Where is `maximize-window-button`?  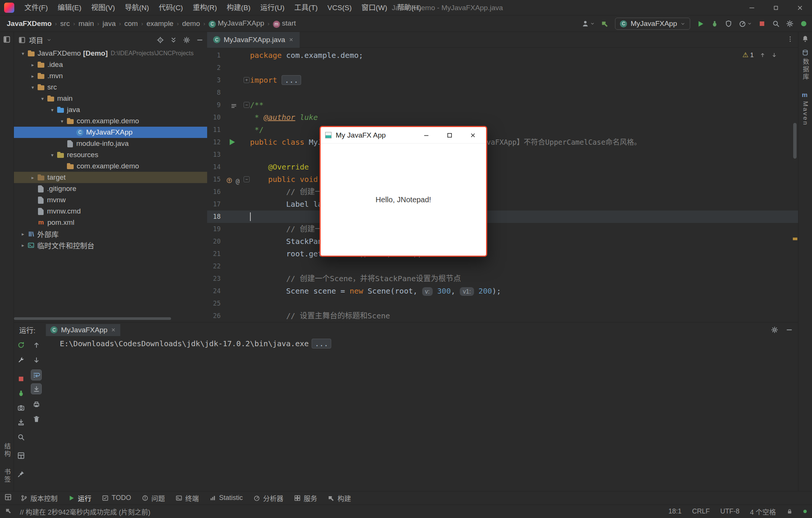 maximize-window-button is located at coordinates (776, 8).